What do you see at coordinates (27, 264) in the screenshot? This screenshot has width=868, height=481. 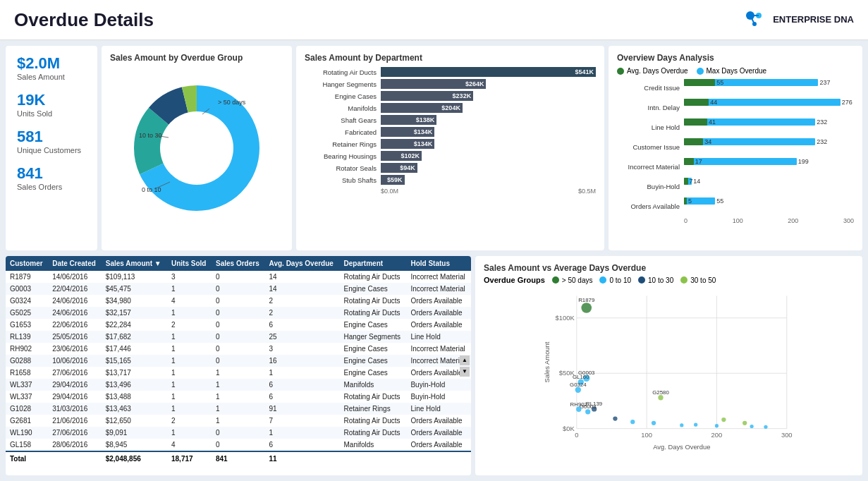 I see `table-header-cell: Customer` at bounding box center [27, 264].